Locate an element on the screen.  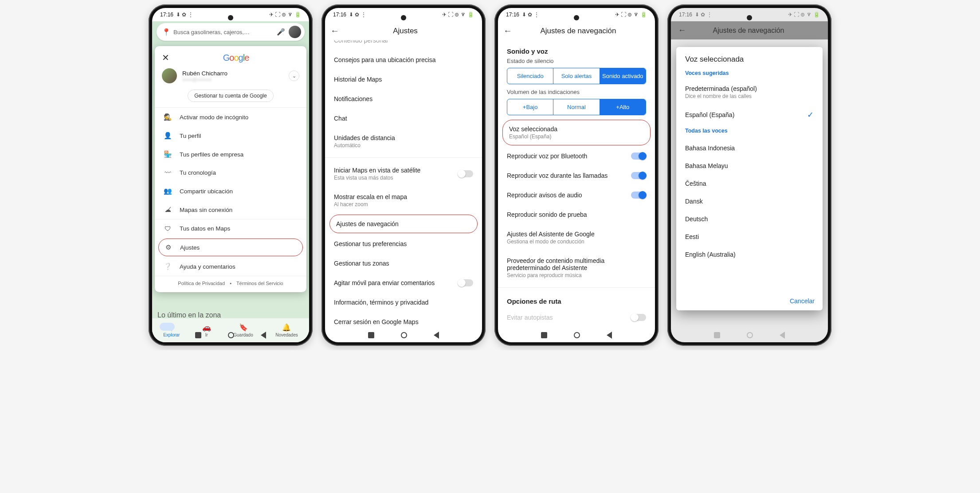
section-sound-voice: Sonido y voz is located at coordinates (576, 49).